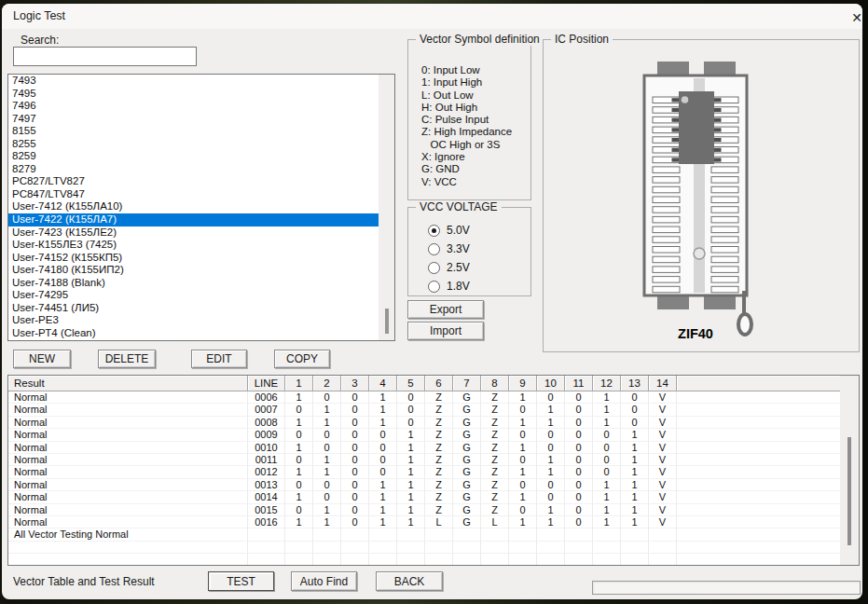 This screenshot has height=604, width=868. I want to click on list-item: 8155, so click(201, 131).